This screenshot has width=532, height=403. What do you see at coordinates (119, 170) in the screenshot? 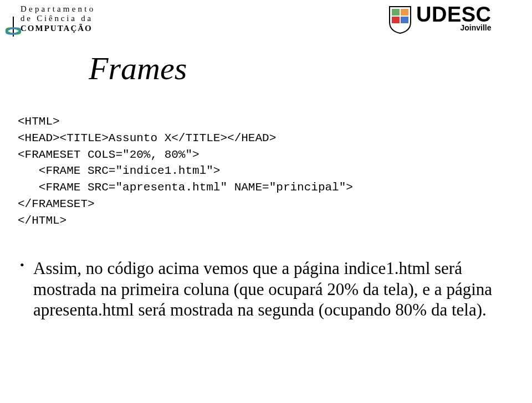
I see `code-line: <FRAME SRC="indice1.html">` at bounding box center [119, 170].